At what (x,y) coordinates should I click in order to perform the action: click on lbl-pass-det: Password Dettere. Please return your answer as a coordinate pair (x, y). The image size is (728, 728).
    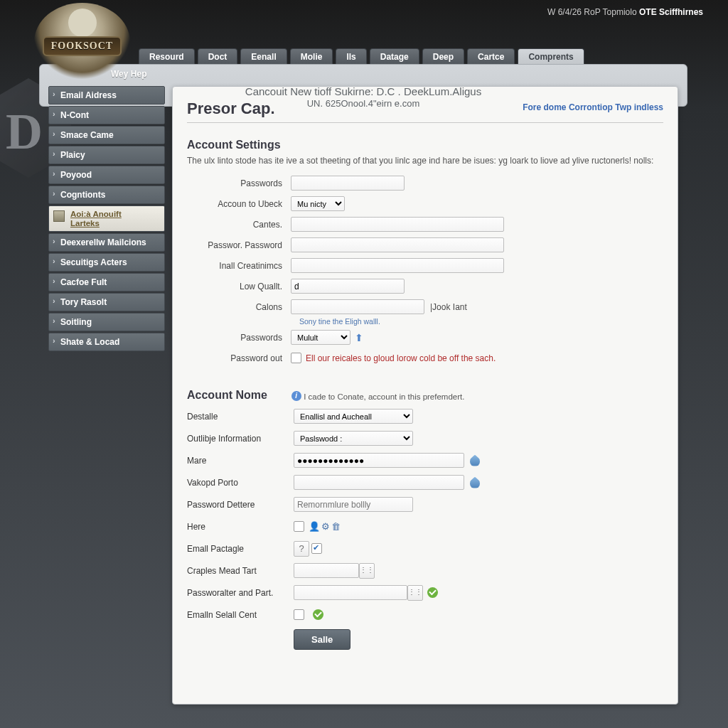
    Looking at the image, I should click on (240, 505).